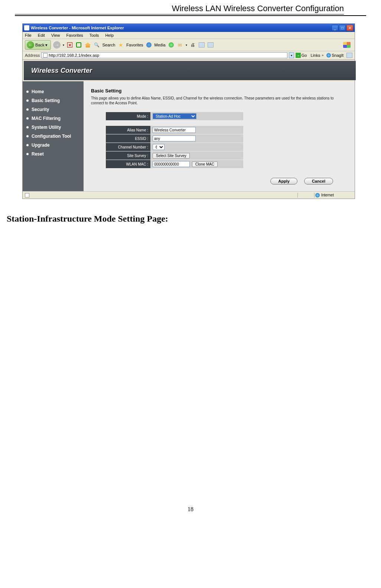  What do you see at coordinates (57, 45) in the screenshot?
I see `forward-button: →` at bounding box center [57, 45].